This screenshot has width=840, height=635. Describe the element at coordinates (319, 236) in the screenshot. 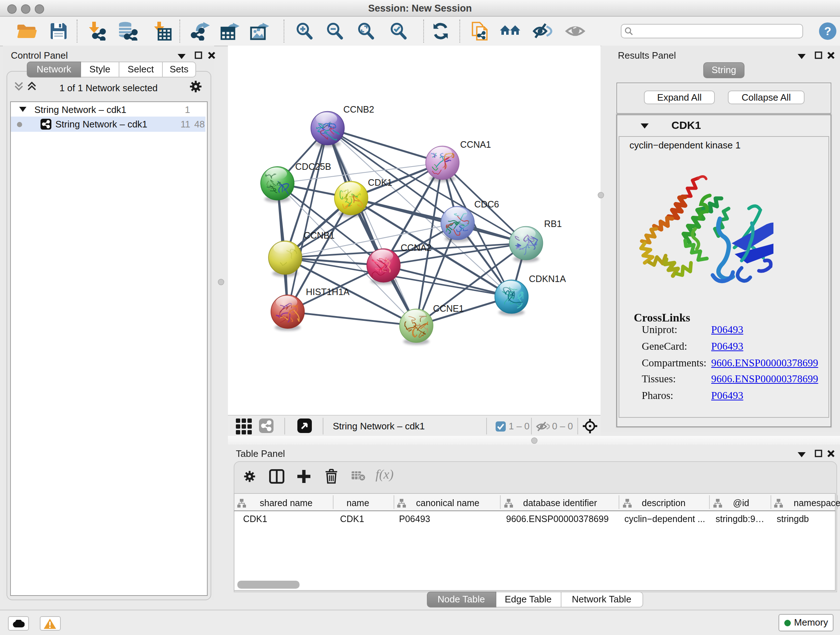

I see `svg-text: CCNB1` at that location.